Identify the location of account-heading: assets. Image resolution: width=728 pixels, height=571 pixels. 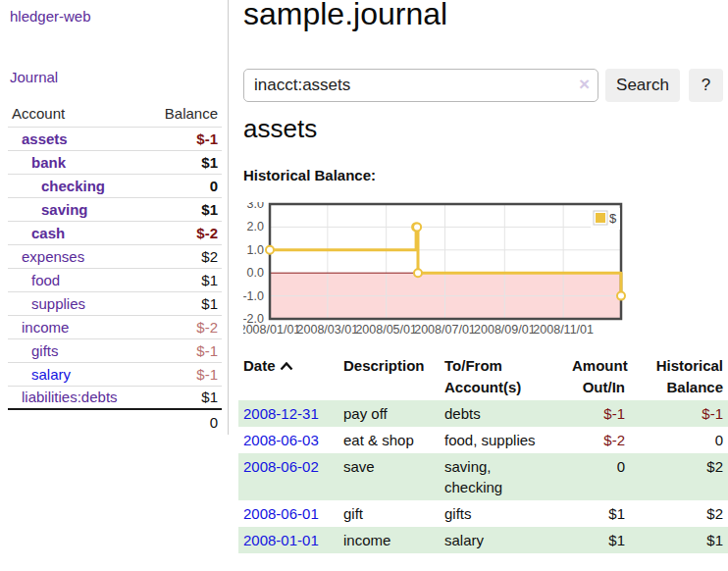
(281, 130).